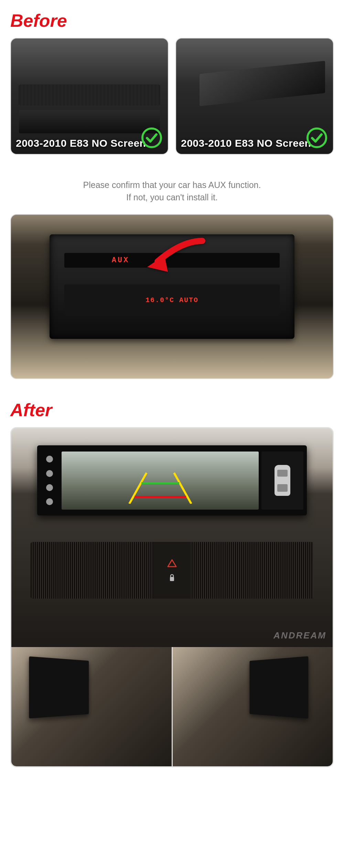 Image resolution: width=344 pixels, height=868 pixels. Describe the element at coordinates (300, 636) in the screenshot. I see `watermark-text: ANDREAM` at that location.